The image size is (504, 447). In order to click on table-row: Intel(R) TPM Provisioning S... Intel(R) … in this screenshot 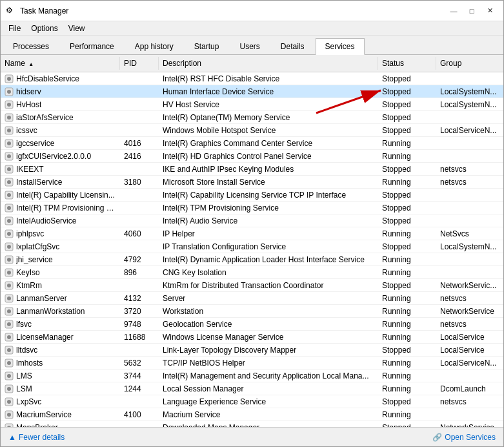, I will do `click(252, 208)`.